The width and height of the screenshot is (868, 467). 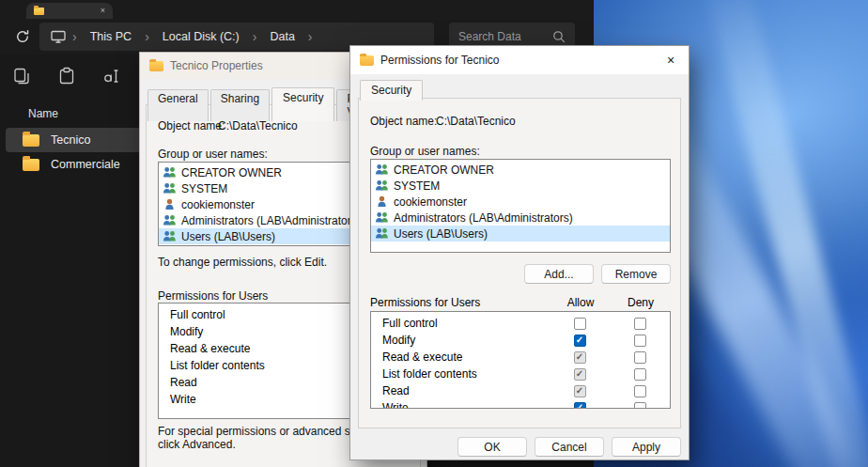 What do you see at coordinates (201, 37) in the screenshot?
I see `breadcrumb-item: Local Disk (C:)` at bounding box center [201, 37].